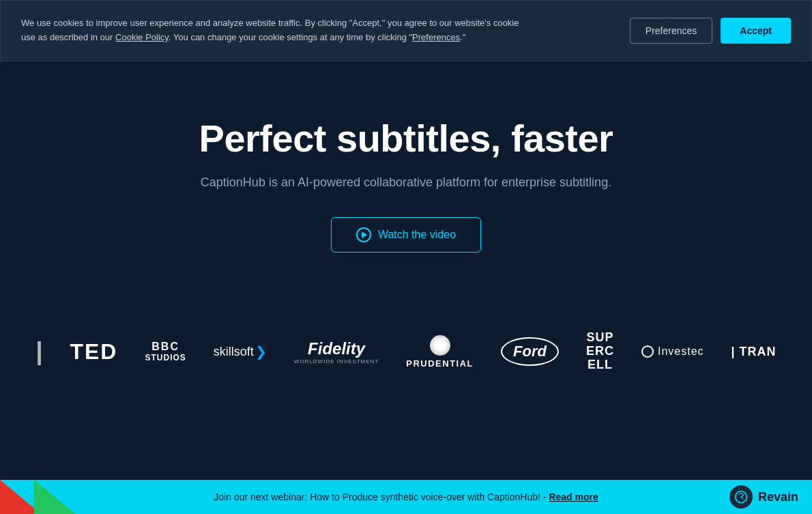  What do you see at coordinates (673, 352) in the screenshot?
I see `logo-investec: Investec` at bounding box center [673, 352].